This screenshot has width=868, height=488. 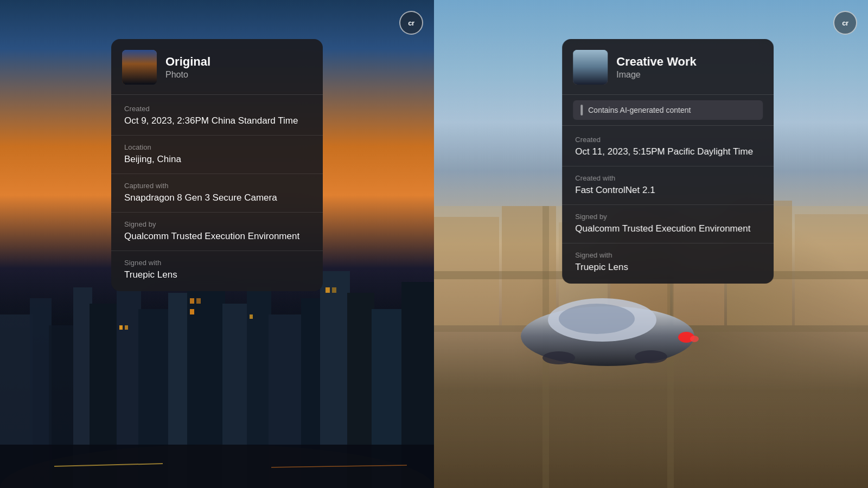 What do you see at coordinates (668, 205) in the screenshot?
I see `right-card-body: Created Oct 11, 2023, 5:15PM Pacific Day…` at bounding box center [668, 205].